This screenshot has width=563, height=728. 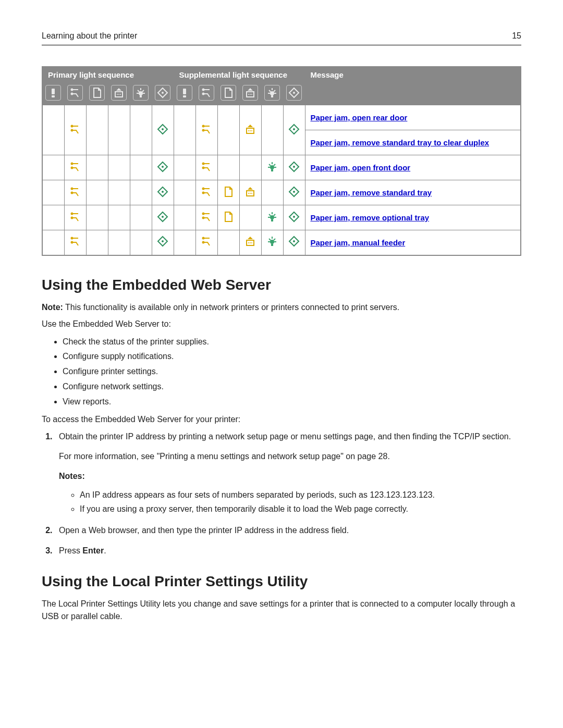 What do you see at coordinates (358, 243) in the screenshot?
I see `message-link: Paper jam, manual feeder` at bounding box center [358, 243].